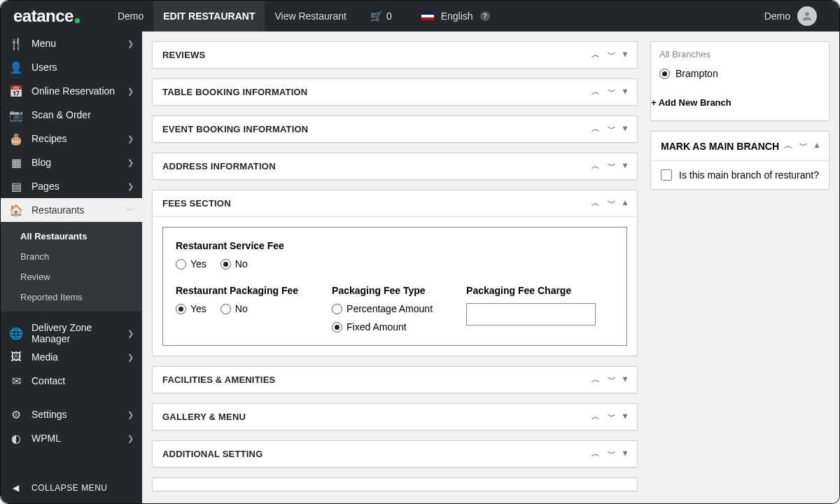 The width and height of the screenshot is (840, 504). I want to click on sidebar-sub-all-restaurants: All Restaurants, so click(71, 237).